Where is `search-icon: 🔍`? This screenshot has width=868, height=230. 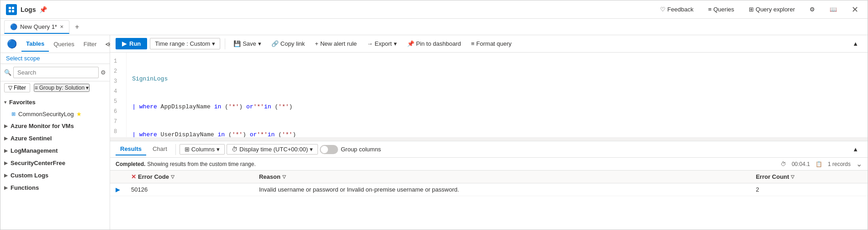 search-icon: 🔍 is located at coordinates (8, 72).